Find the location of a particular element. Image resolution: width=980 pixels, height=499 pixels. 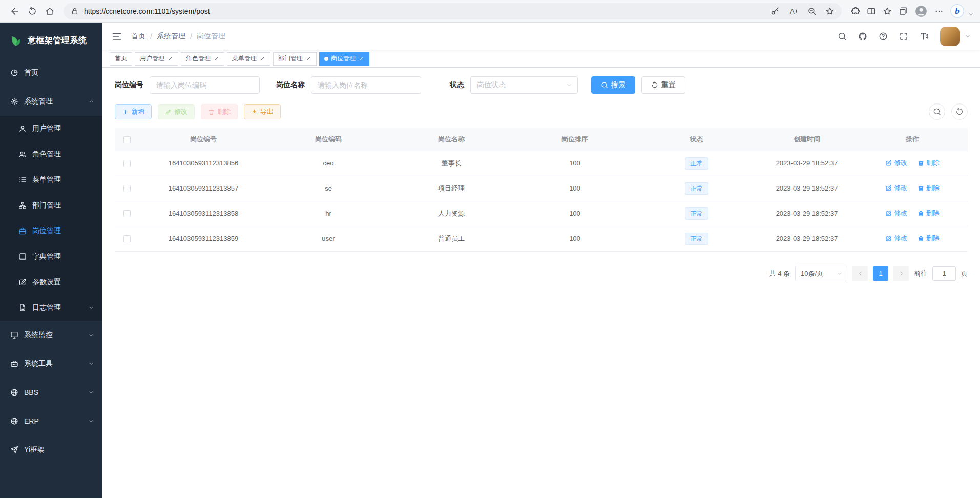

page-size-value: 10条/页 is located at coordinates (812, 274).